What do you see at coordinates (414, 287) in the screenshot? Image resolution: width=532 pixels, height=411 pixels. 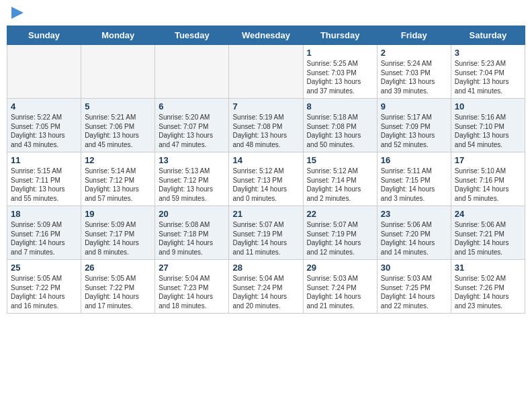 I see `calendar-cell: 30Sunrise: 5:03 AM Sunset: 7:25 PM Dayli…` at bounding box center [414, 287].